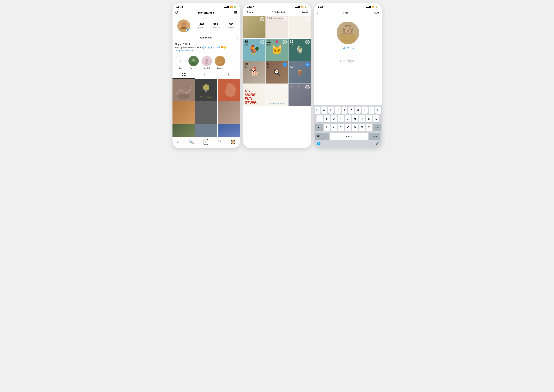 This screenshot has height=392, width=554. Describe the element at coordinates (324, 110) in the screenshot. I see `key-w: W` at that location.